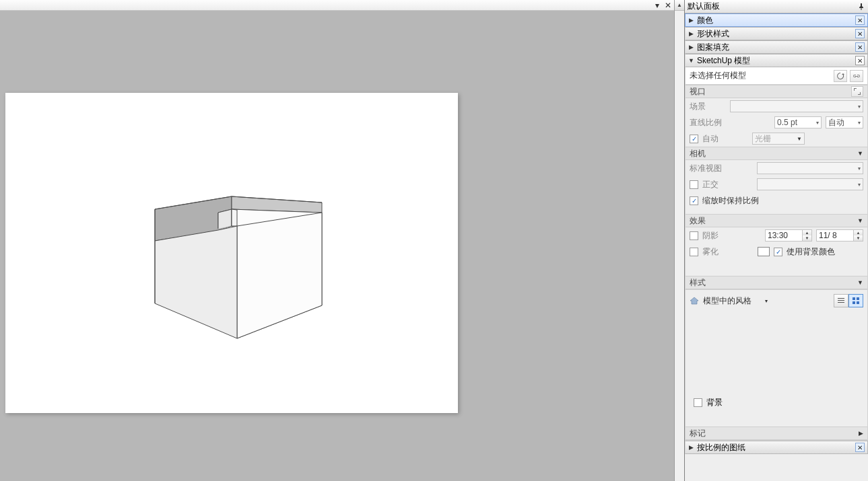 Image resolution: width=868 pixels, height=481 pixels. What do you see at coordinates (721, 139) in the screenshot?
I see `auto2-label: 自动` at bounding box center [721, 139].